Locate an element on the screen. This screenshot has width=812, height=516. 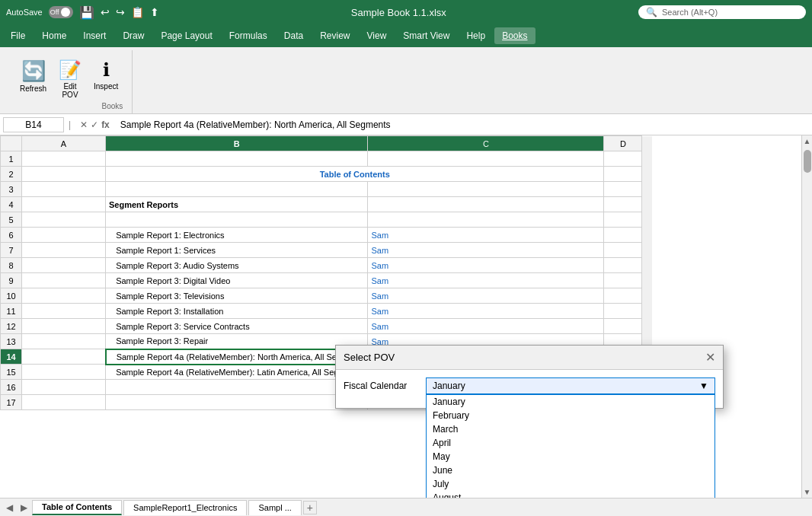
menu-formulas: Formulas is located at coordinates (248, 36).